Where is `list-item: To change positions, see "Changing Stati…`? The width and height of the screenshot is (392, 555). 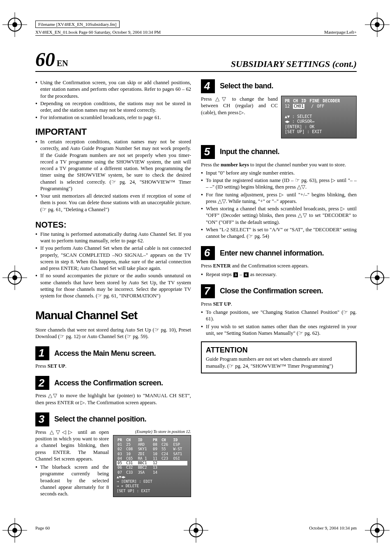
list-item: To change positions, see "Changing Stati… is located at coordinates (279, 315).